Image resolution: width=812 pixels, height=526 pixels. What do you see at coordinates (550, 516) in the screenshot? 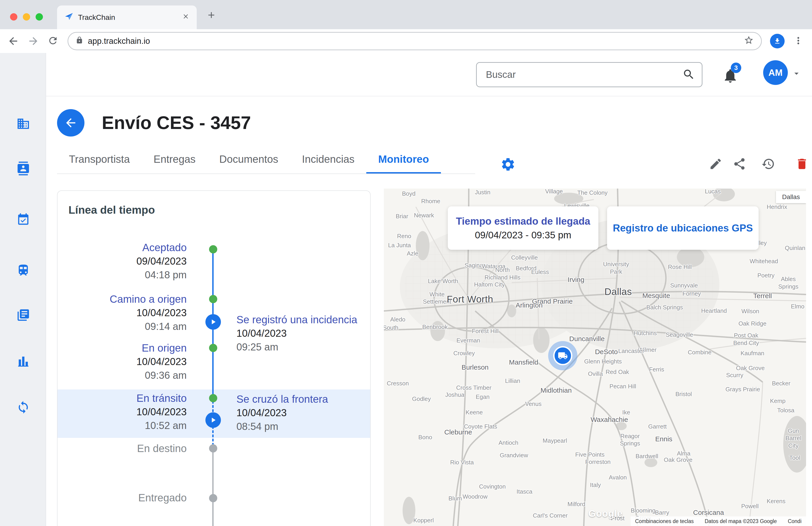
I see `map-place-label: Carl's Corner` at bounding box center [550, 516].